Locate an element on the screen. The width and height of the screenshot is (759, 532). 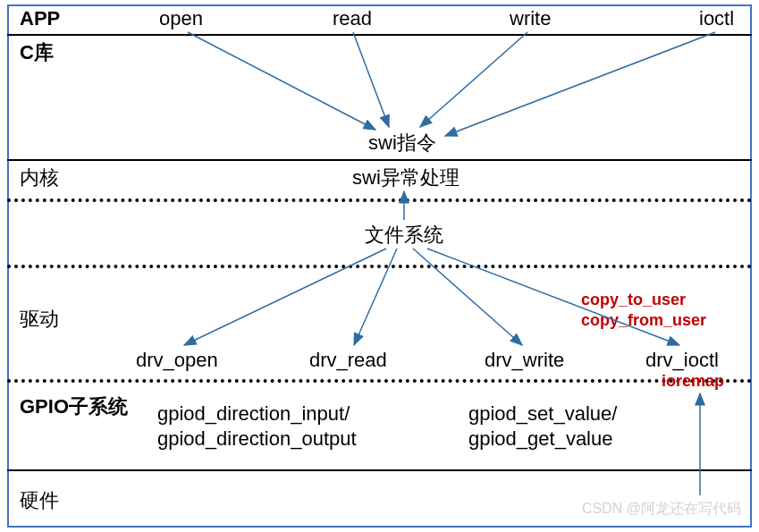
drv-ioctl: drv_ioctl is located at coordinates (682, 360).